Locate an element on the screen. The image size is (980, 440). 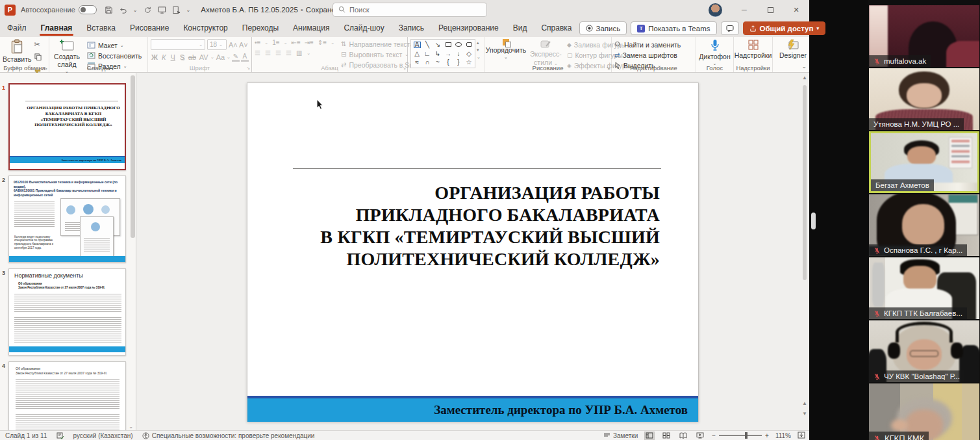
participant-tile-6: ЧУ КВК "Bolashaq" Р... is located at coordinates (924, 351).